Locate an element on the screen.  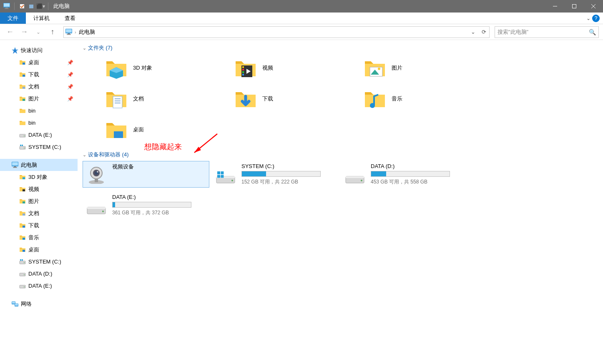
network-icon is located at coordinates (15, 304).